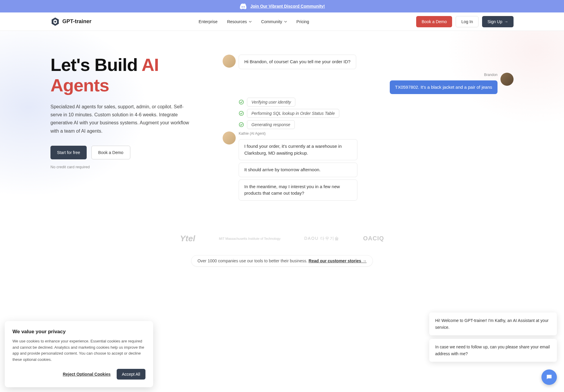 The image size is (564, 392). Describe the element at coordinates (322, 239) in the screenshot. I see `logo-daou: DAOU 다우기술` at that location.